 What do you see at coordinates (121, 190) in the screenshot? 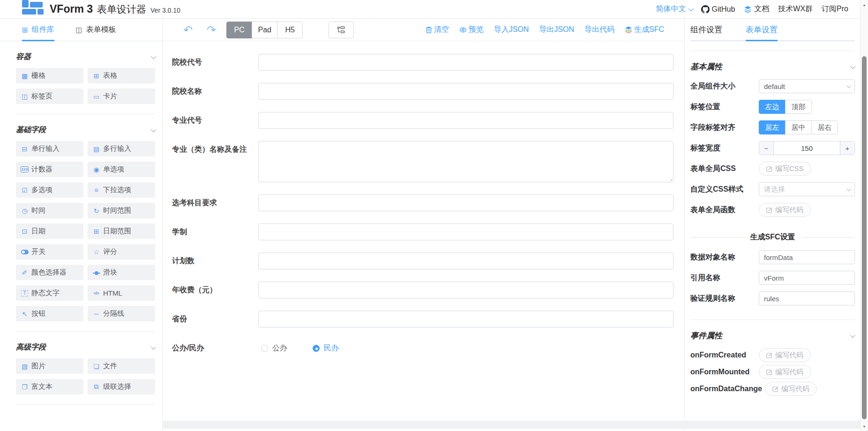
I see `widget-select: ≡下拉选项` at bounding box center [121, 190].